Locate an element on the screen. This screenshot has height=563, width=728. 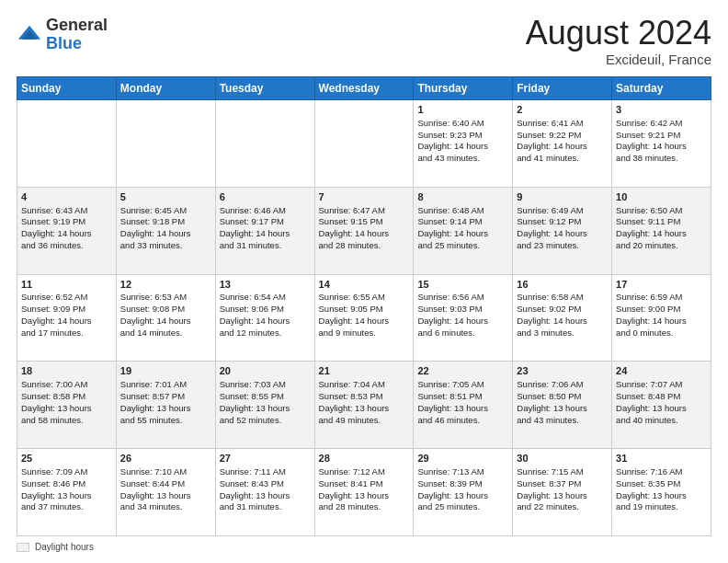
table-row: 26Sunrise: 7:10 AMSunset: 8:44 PMDayligh… is located at coordinates (165, 493).